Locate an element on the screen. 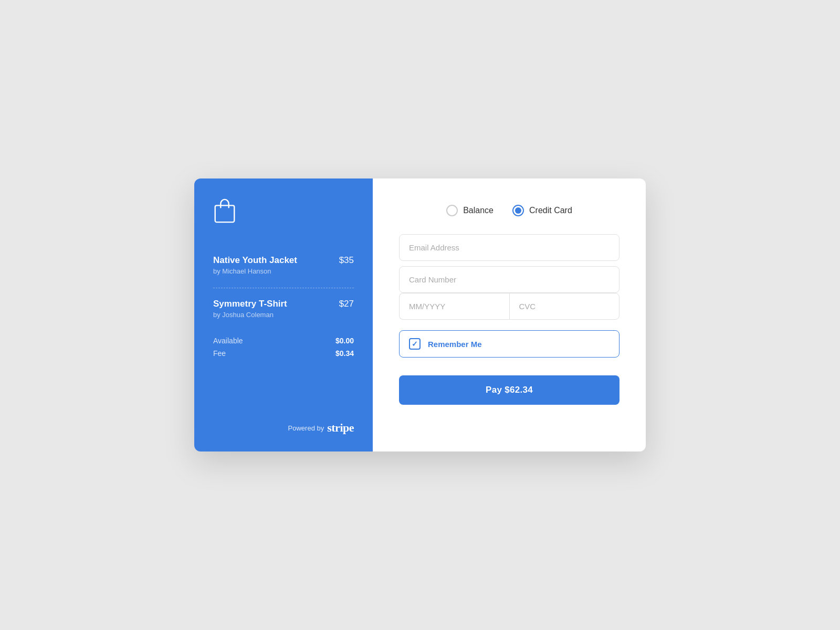  remember-me-box: ✓ Remember Me is located at coordinates (509, 344).